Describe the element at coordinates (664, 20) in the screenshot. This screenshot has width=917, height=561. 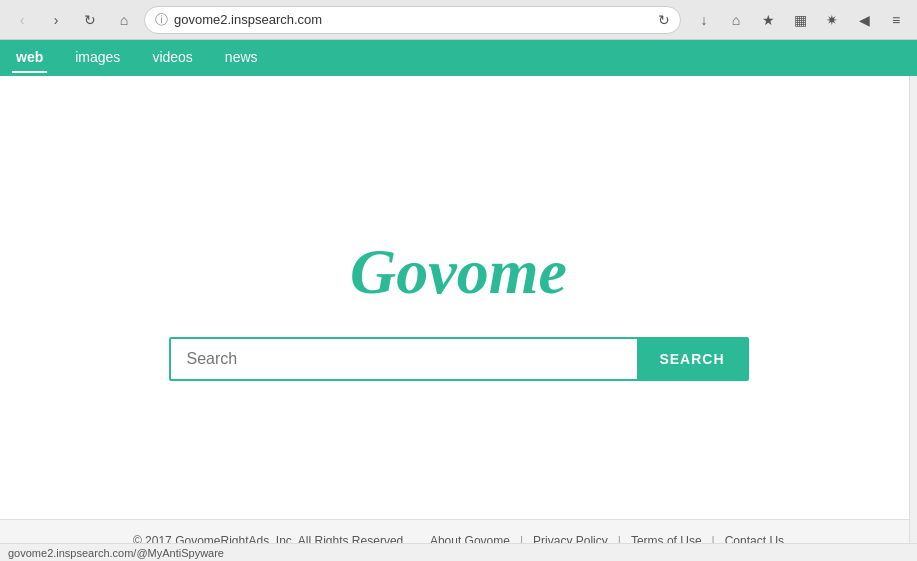
I see `reload-icon: ↻` at that location.